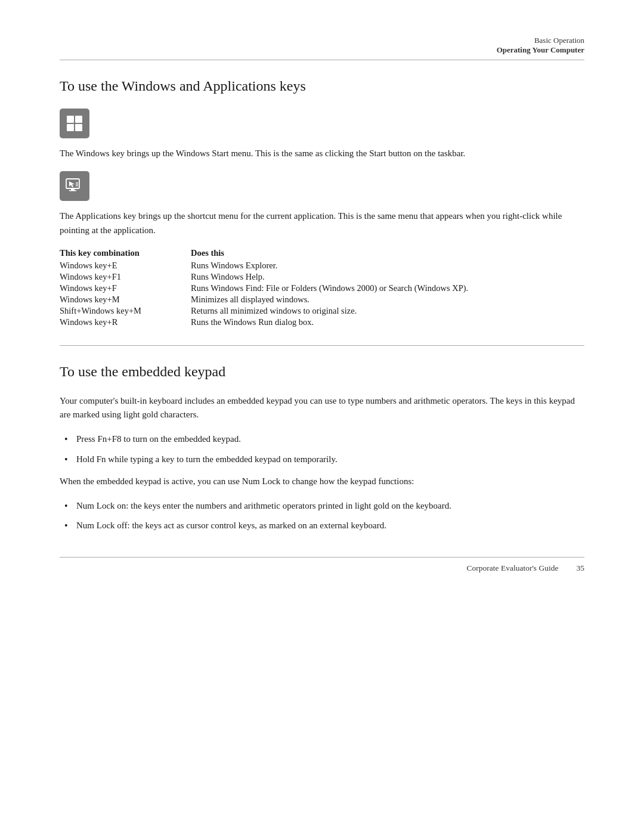 The width and height of the screenshot is (644, 833). What do you see at coordinates (581, 568) in the screenshot?
I see `page-number: 35` at bounding box center [581, 568].